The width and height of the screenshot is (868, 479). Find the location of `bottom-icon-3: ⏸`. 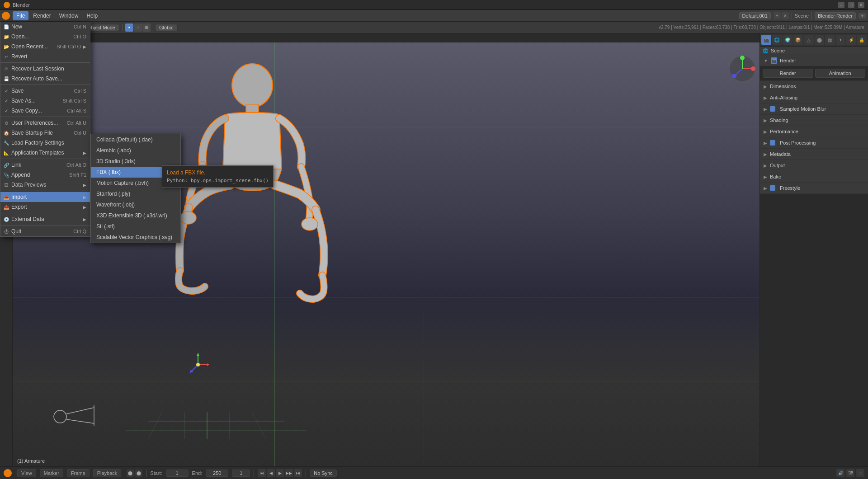

bottom-icon-3: ⏸ is located at coordinates (860, 473).